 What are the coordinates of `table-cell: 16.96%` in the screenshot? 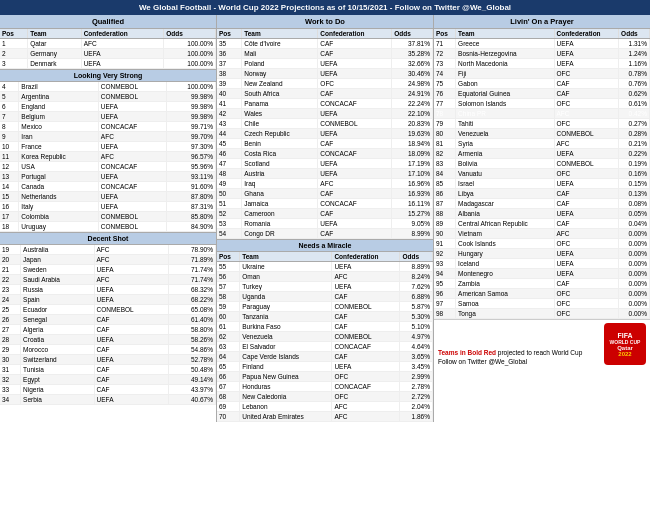 It's located at (412, 184).